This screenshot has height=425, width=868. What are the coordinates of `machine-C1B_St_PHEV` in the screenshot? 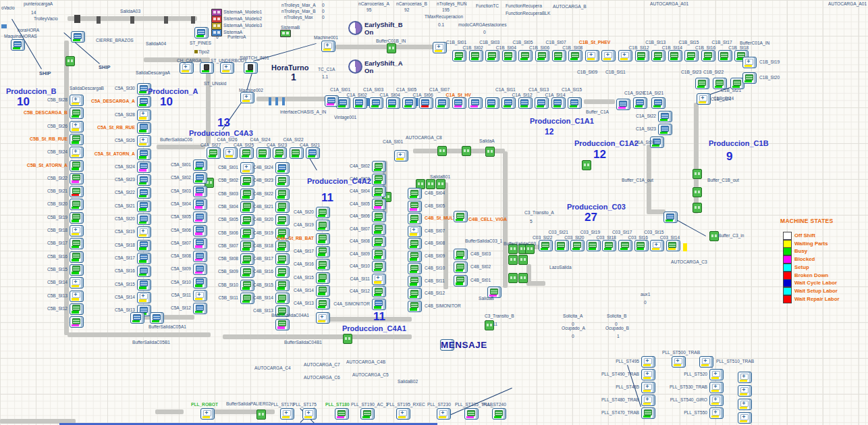 It's located at (593, 55).